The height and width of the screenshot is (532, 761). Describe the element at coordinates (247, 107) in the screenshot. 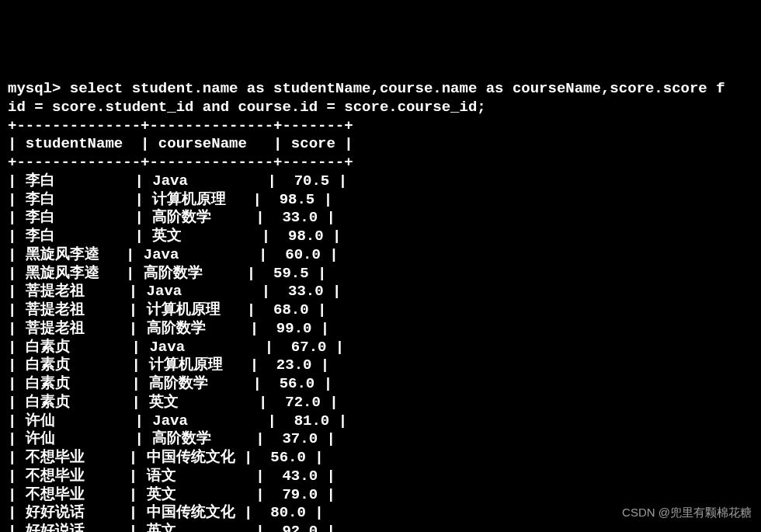

I see `query-line-2: id = score.student_id and course.id = sc…` at that location.